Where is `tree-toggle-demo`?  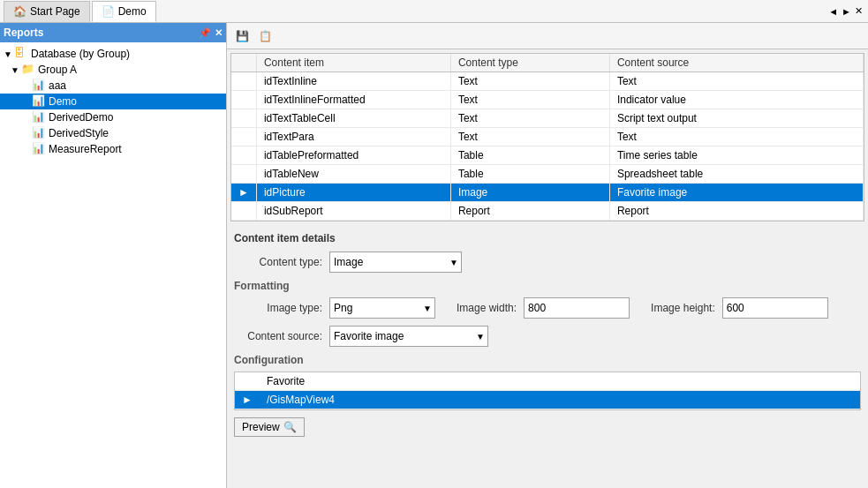
tree-toggle-demo is located at coordinates (26, 102).